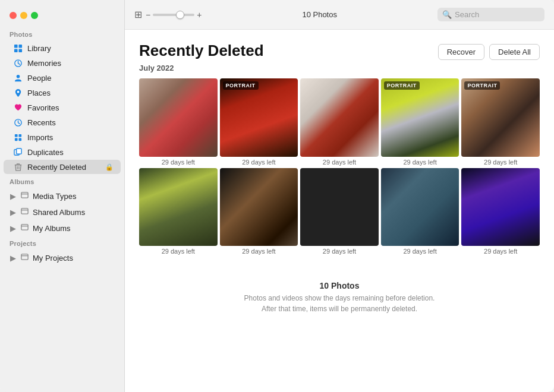 The width and height of the screenshot is (554, 392). Describe the element at coordinates (18, 78) in the screenshot. I see `people-icon` at that location.